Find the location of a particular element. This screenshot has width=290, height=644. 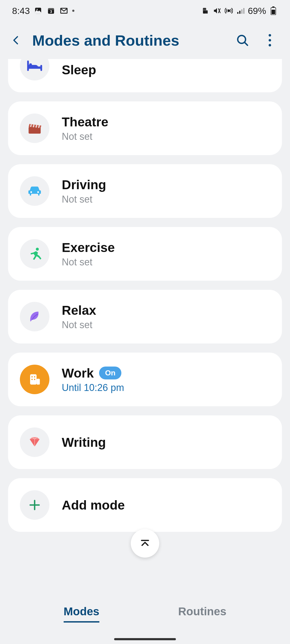

gallery-icon is located at coordinates (38, 11).